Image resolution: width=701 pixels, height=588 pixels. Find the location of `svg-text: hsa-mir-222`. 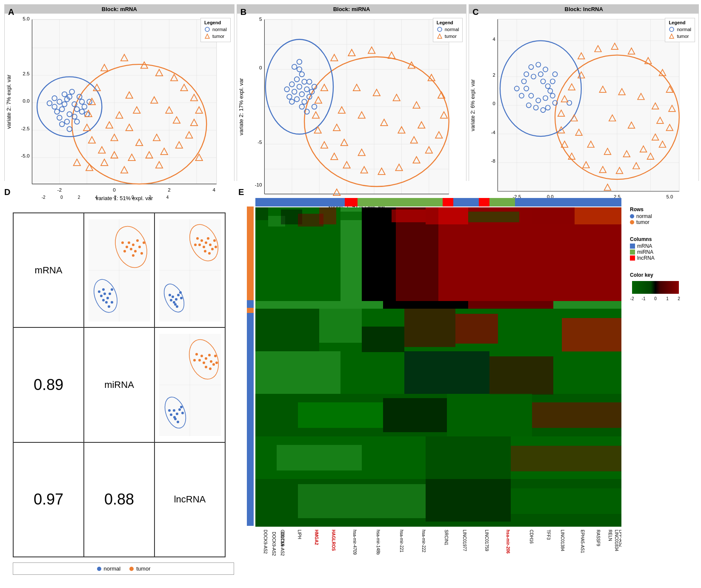

svg-text: hsa-mir-222 is located at coordinates (424, 541).